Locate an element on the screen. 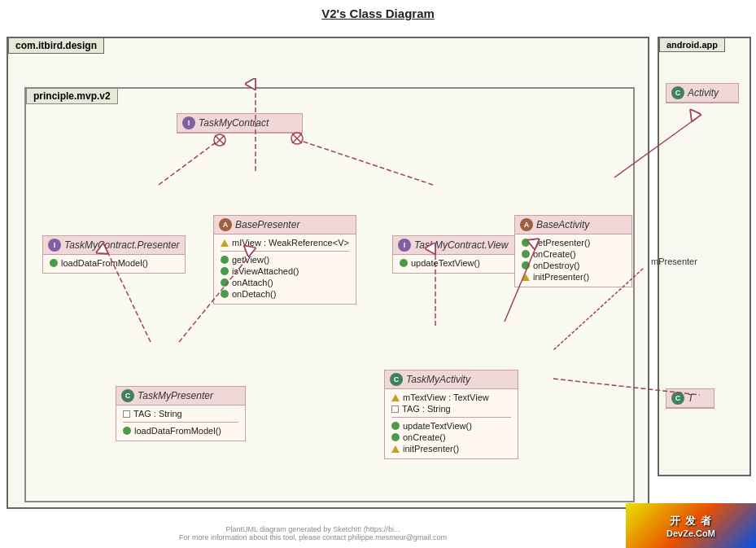  task-contract-presenter-class: I TaskMyContract.Presenter loadDataFromM… is located at coordinates (114, 254).